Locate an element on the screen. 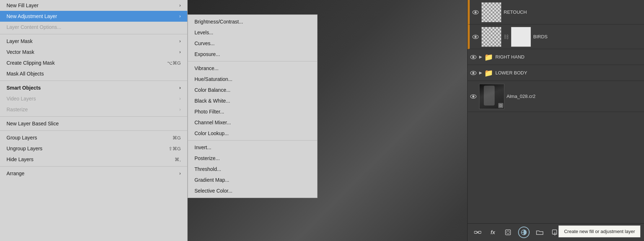 The width and height of the screenshot is (644, 241). submenu-item-label: Vibrance... is located at coordinates (206, 68).